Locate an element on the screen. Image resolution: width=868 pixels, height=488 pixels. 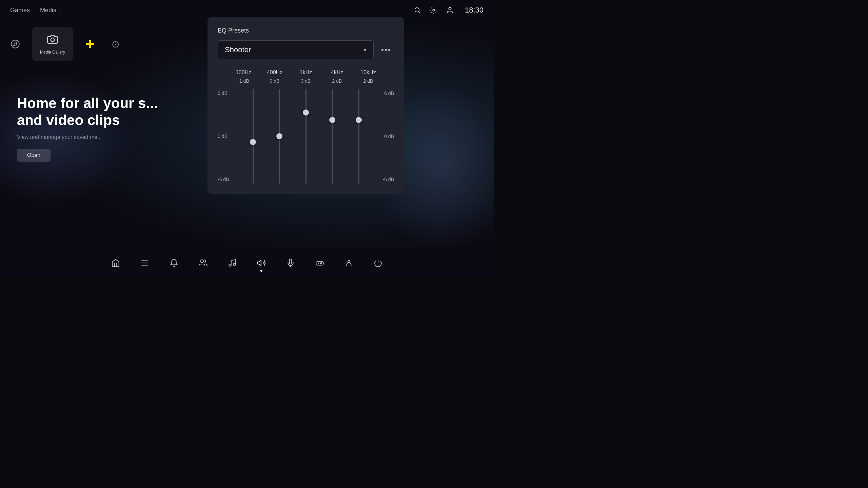
hero-subtitle: View and manage your saved me... is located at coordinates (87, 137).